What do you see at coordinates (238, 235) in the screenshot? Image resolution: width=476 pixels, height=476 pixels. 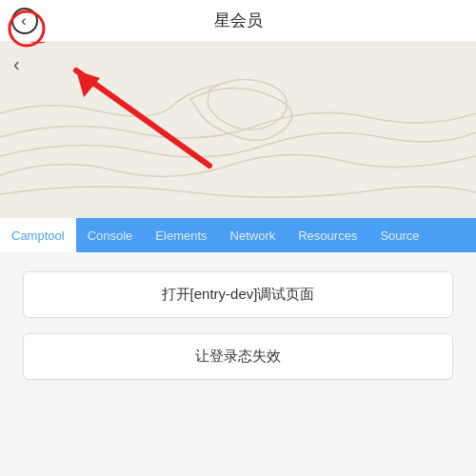 I see `devtools-tab-bar: Camptool Console Elements Network Resour…` at bounding box center [238, 235].